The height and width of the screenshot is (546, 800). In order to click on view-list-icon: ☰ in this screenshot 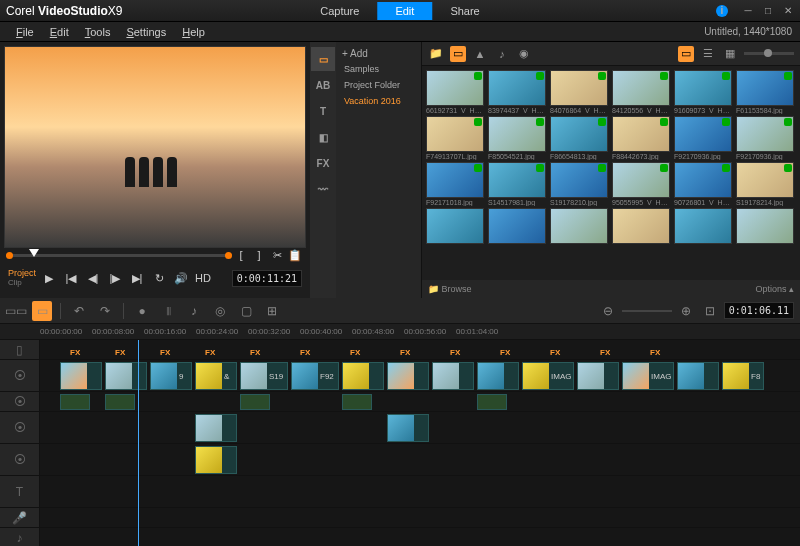, I will do `click(708, 54)`.